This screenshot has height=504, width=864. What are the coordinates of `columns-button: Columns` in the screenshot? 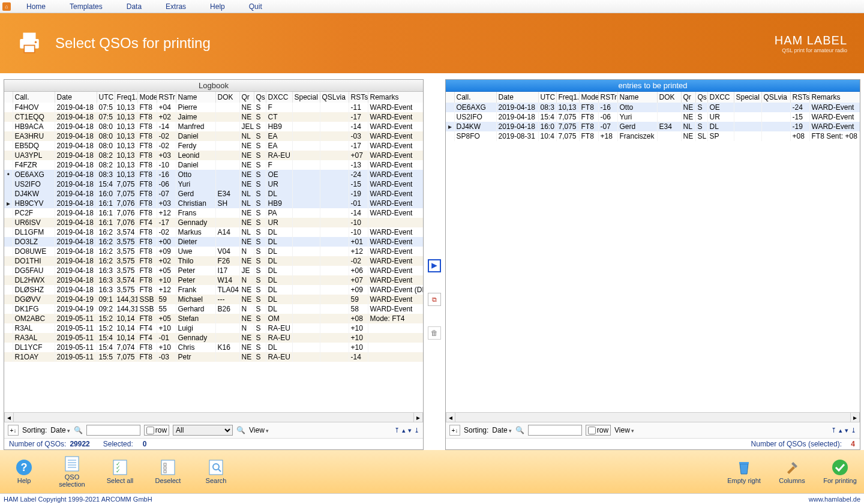 It's located at (792, 472).